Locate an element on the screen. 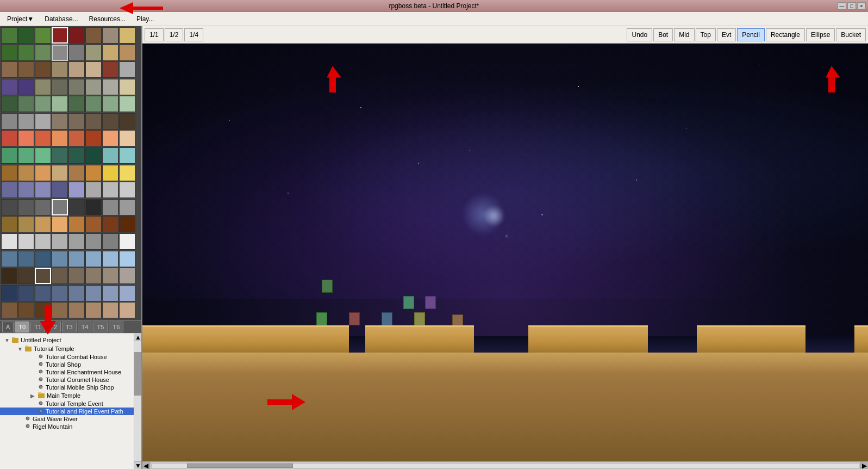 This screenshot has height=469, width=868. tree-item-gast-wave-river: Gast Wave River is located at coordinates (71, 419).